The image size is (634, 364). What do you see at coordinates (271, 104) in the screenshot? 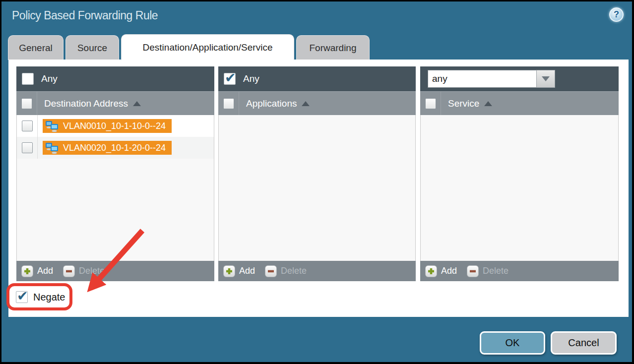
I see `applications-column-label: Applications` at bounding box center [271, 104].